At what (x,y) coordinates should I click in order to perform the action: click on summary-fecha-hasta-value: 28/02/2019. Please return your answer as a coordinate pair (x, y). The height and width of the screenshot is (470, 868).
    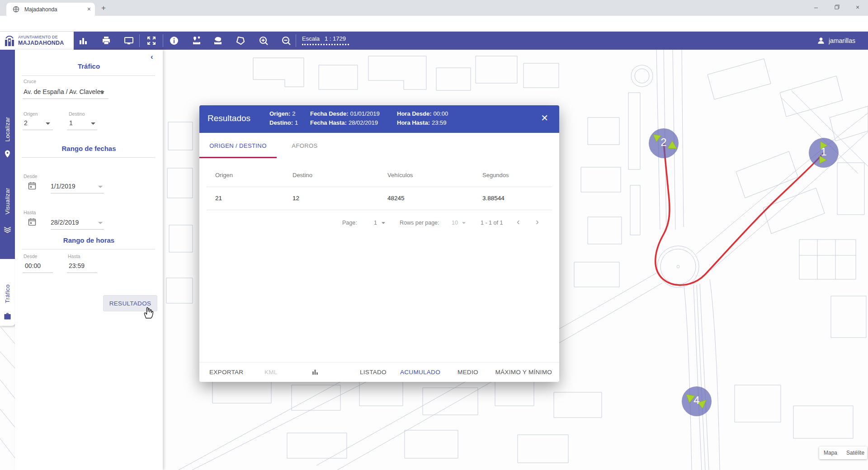
    Looking at the image, I should click on (363, 123).